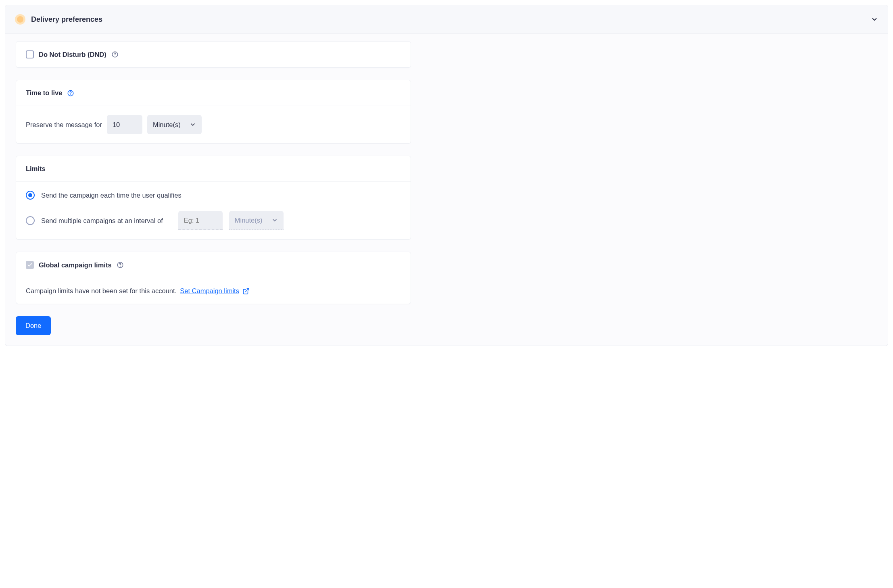 This screenshot has height=588, width=893. Describe the element at coordinates (200, 221) in the screenshot. I see `interval-value-input` at that location.